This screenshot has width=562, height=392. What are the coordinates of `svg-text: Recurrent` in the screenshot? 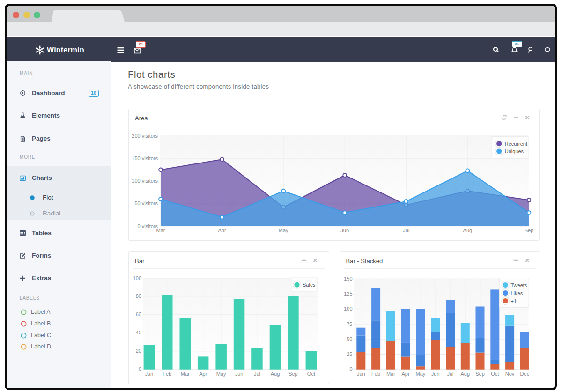 It's located at (516, 144).